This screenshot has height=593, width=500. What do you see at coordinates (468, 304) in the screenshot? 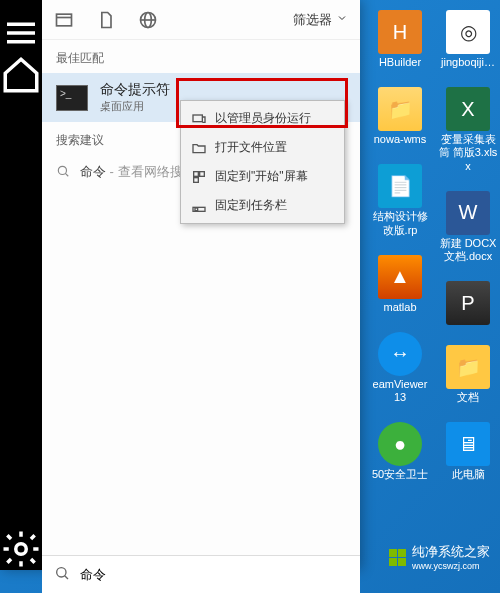
I see `desktop-icon-ppt: P` at bounding box center [468, 304].